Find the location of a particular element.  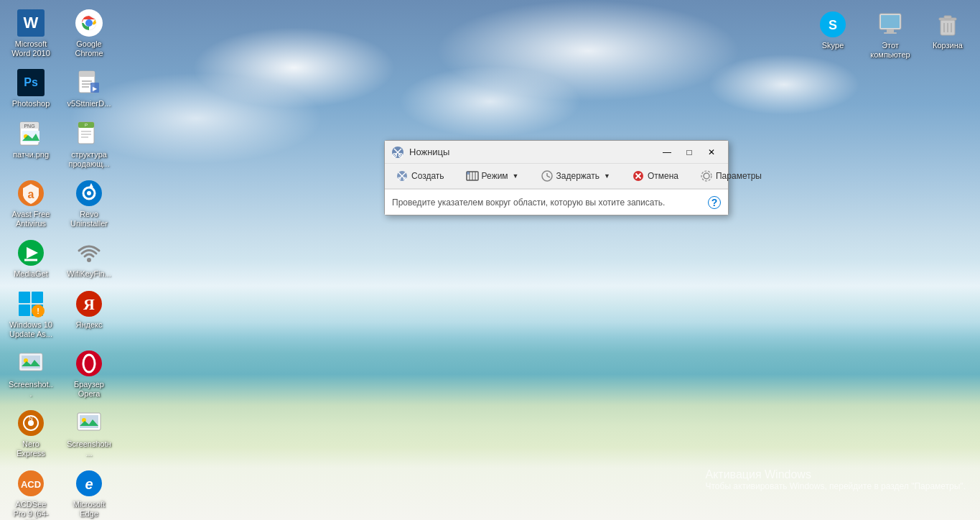

create-icon is located at coordinates (402, 176).